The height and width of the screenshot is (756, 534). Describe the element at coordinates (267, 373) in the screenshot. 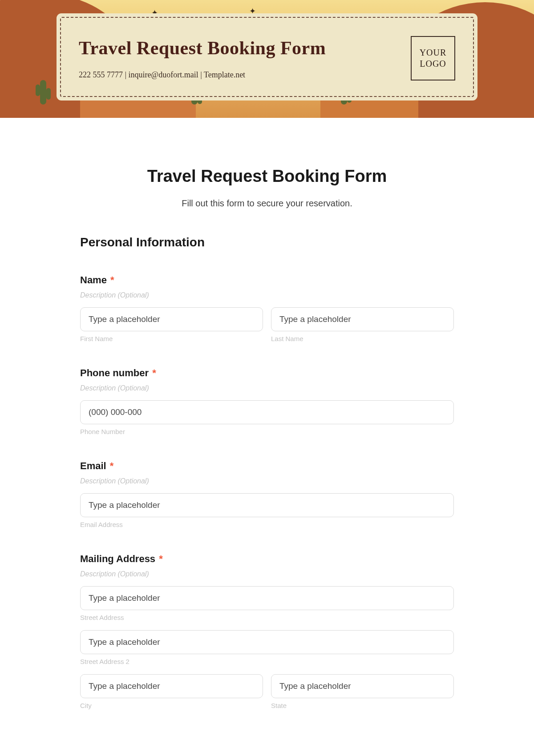

I see `label-phone: Phone number *` at that location.